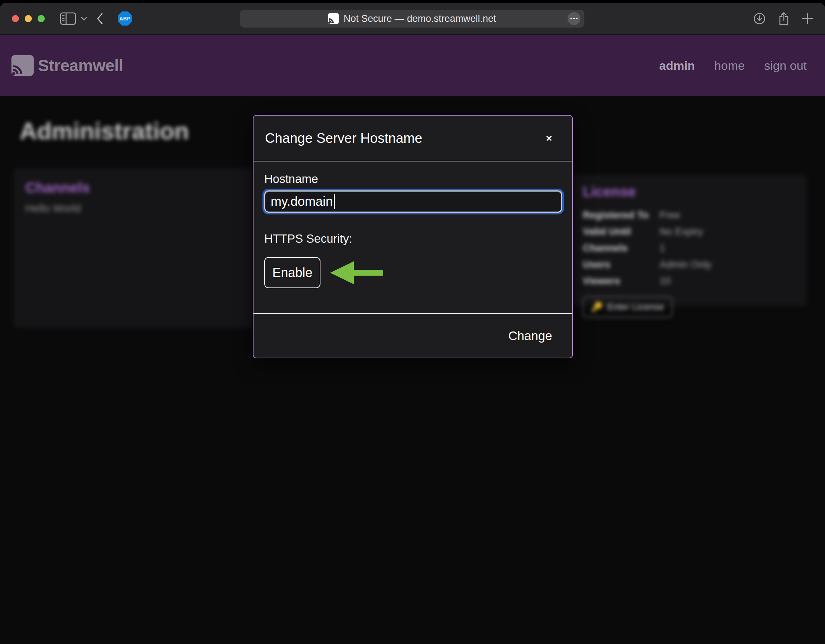 Image resolution: width=825 pixels, height=644 pixels. What do you see at coordinates (783, 19) in the screenshot?
I see `toolbar-right-actions` at bounding box center [783, 19].